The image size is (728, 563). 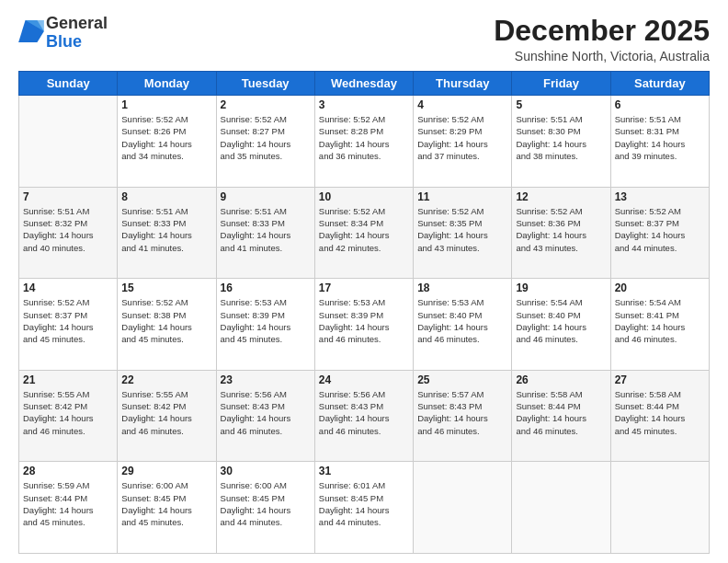 What do you see at coordinates (68, 320) in the screenshot?
I see `cell-content: Sunrise: 5:52 AMSunset: 8:37 PMDaylight:…` at bounding box center [68, 320].